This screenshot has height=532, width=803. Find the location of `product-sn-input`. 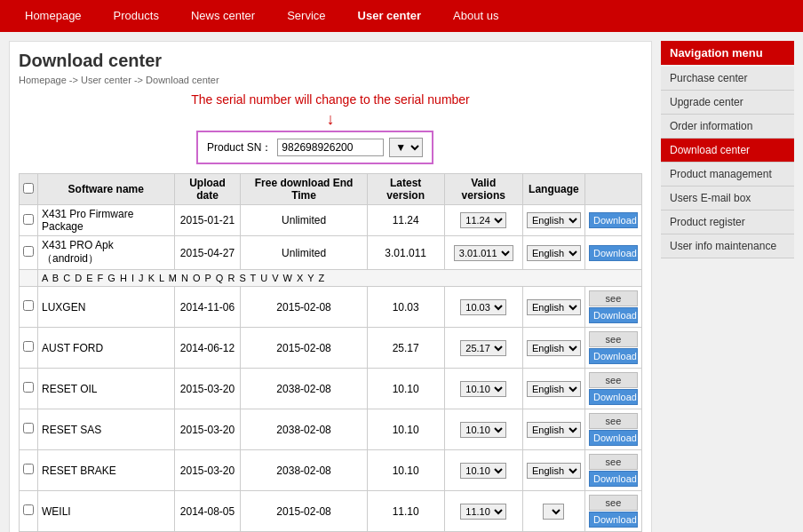

product-sn-input is located at coordinates (330, 147).